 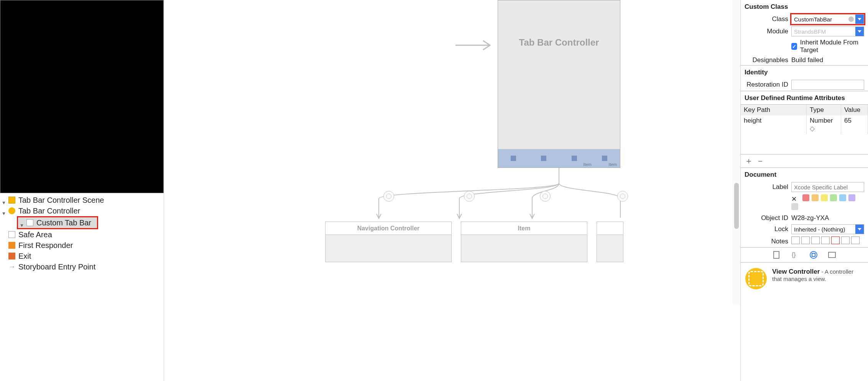 I want to click on storyboard-scene-icon, so click(x=12, y=200).